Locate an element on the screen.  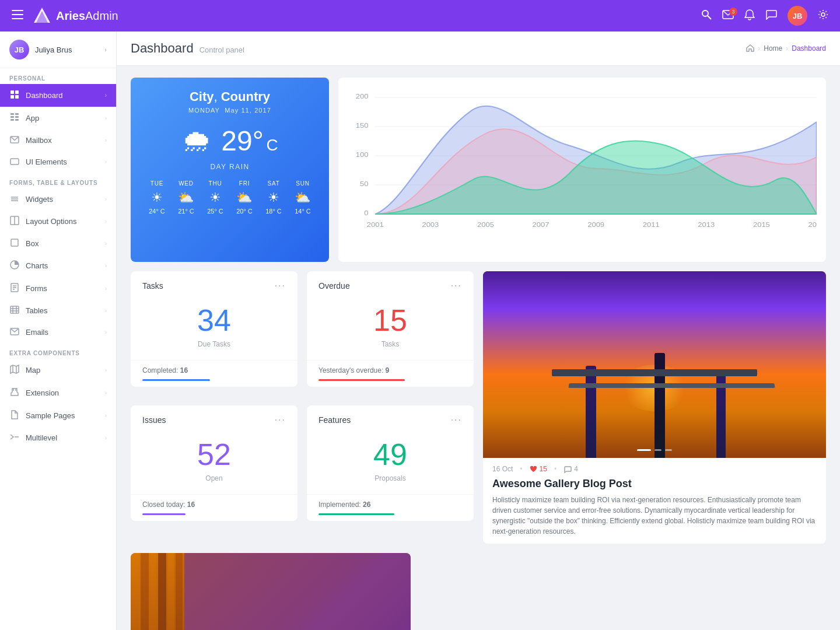
topnav-left: AriesAdmin is located at coordinates (65, 16).